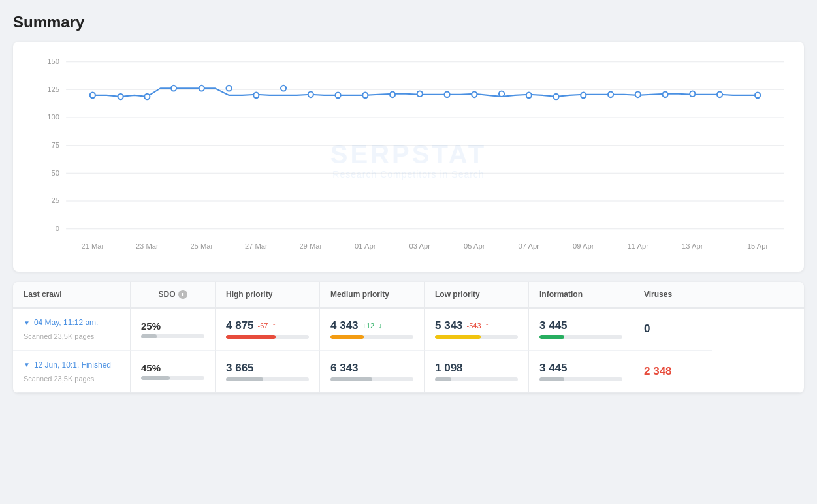 The height and width of the screenshot is (504, 817). What do you see at coordinates (474, 326) in the screenshot?
I see `low-delta-1: -543` at bounding box center [474, 326].